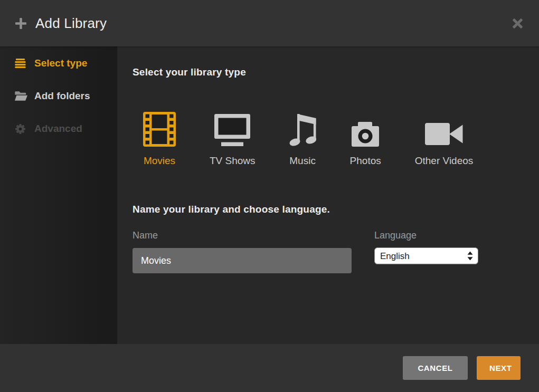  What do you see at coordinates (66, 63) in the screenshot?
I see `sidebar-item-select-type: Select type` at bounding box center [66, 63].